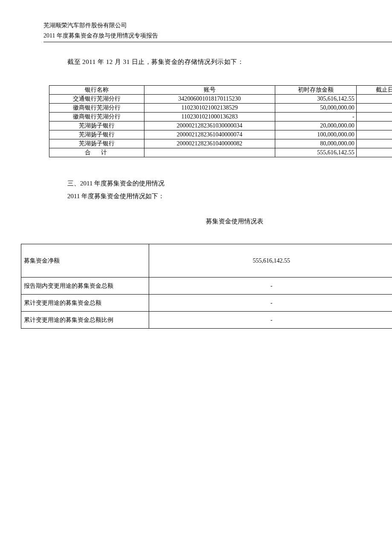  What do you see at coordinates (221, 144) in the screenshot?
I see `table-row: 芜湖扬子银行 2000021282361040000082 80,000,000…` at bounding box center [221, 144].